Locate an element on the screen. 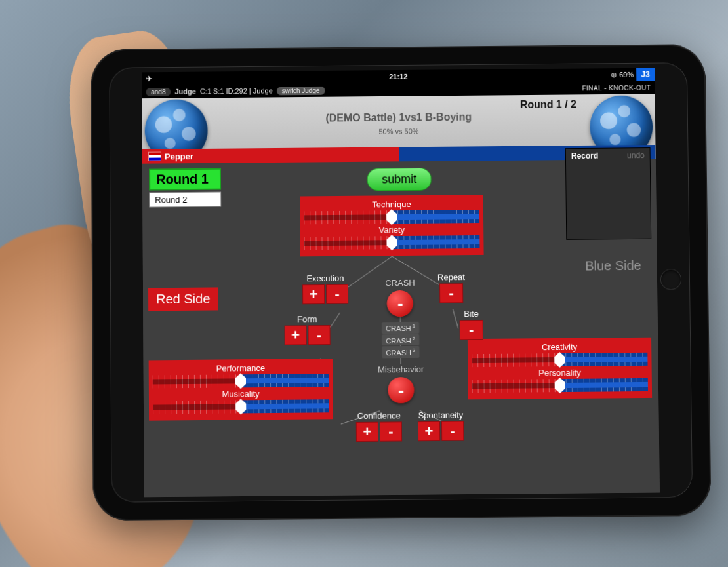  criteria-creativity: Creativity is located at coordinates (559, 347).